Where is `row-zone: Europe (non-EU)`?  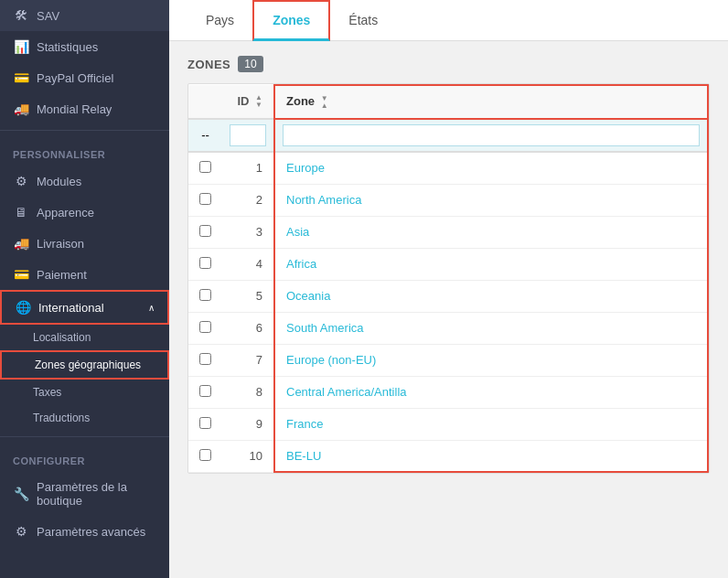 row-zone: Europe (non-EU) is located at coordinates (491, 360).